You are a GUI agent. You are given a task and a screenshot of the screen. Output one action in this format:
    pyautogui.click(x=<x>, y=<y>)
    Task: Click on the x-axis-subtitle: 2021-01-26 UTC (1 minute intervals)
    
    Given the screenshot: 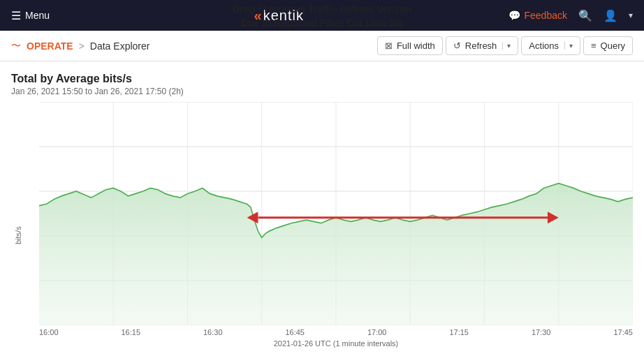 What is the action you would take?
    pyautogui.click(x=336, y=343)
    